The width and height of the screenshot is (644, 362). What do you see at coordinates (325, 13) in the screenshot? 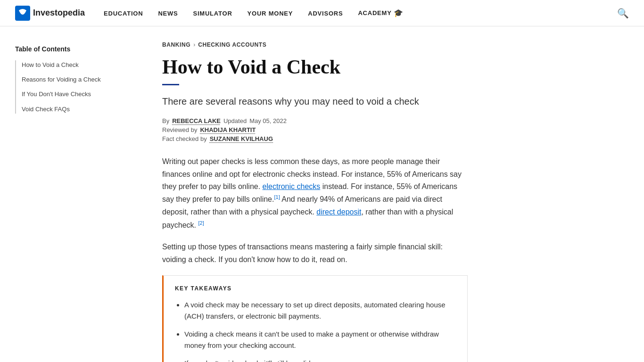
I see `nav-item-advisors: ADVISORS` at bounding box center [325, 13].